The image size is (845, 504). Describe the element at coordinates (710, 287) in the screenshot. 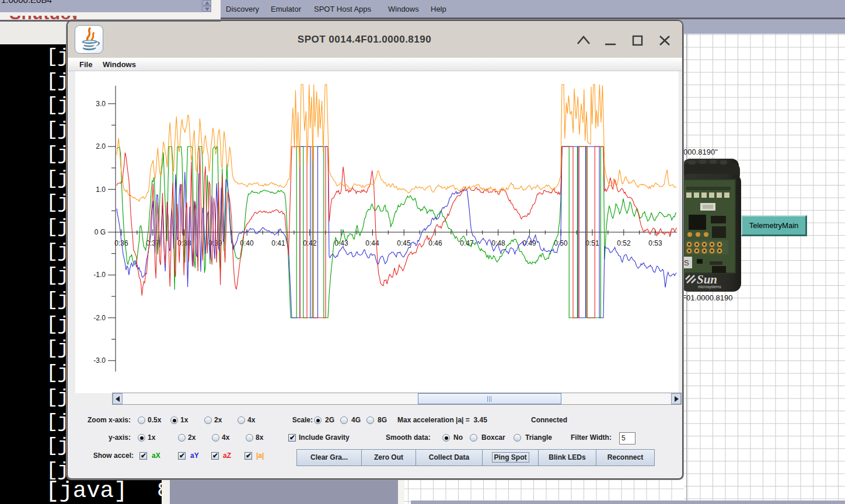

I see `svg-text: microsystems` at that location.